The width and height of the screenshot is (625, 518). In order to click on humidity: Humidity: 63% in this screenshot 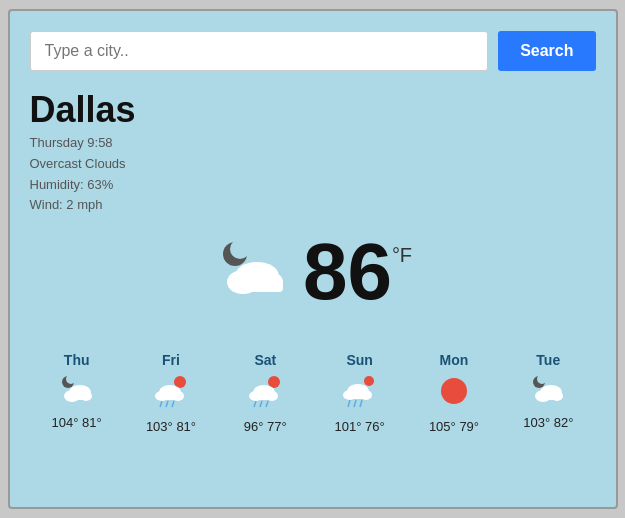, I will do `click(313, 186)`.